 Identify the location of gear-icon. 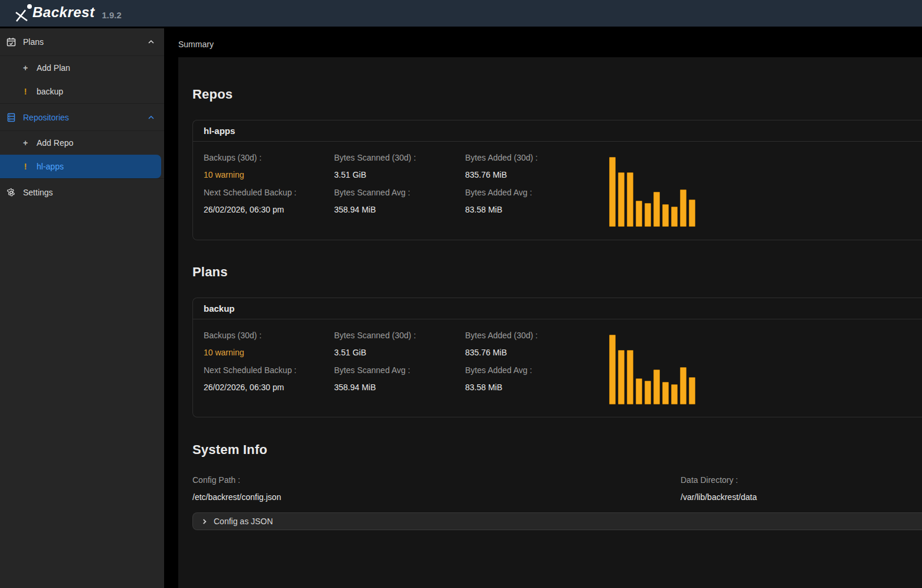
(11, 192).